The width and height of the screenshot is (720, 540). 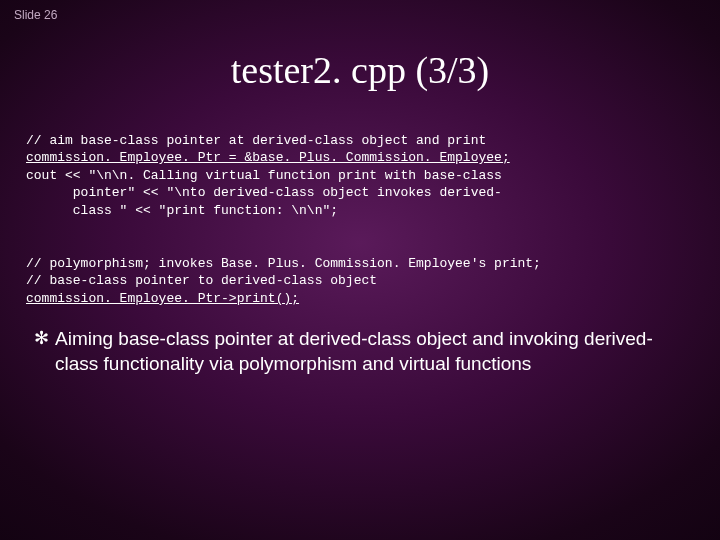 What do you see at coordinates (162, 298) in the screenshot?
I see `code-line: commission. Employee. Ptr->print();` at bounding box center [162, 298].